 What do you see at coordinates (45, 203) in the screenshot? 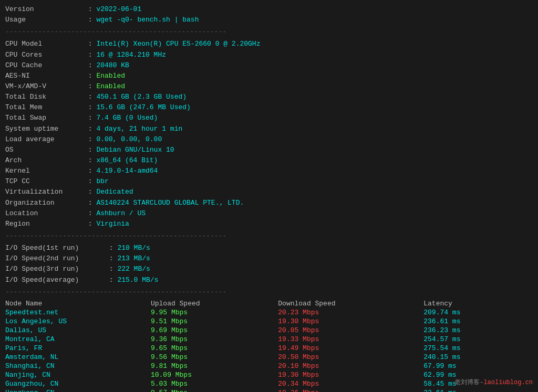
I see `org-label: Organization` at bounding box center [45, 203].